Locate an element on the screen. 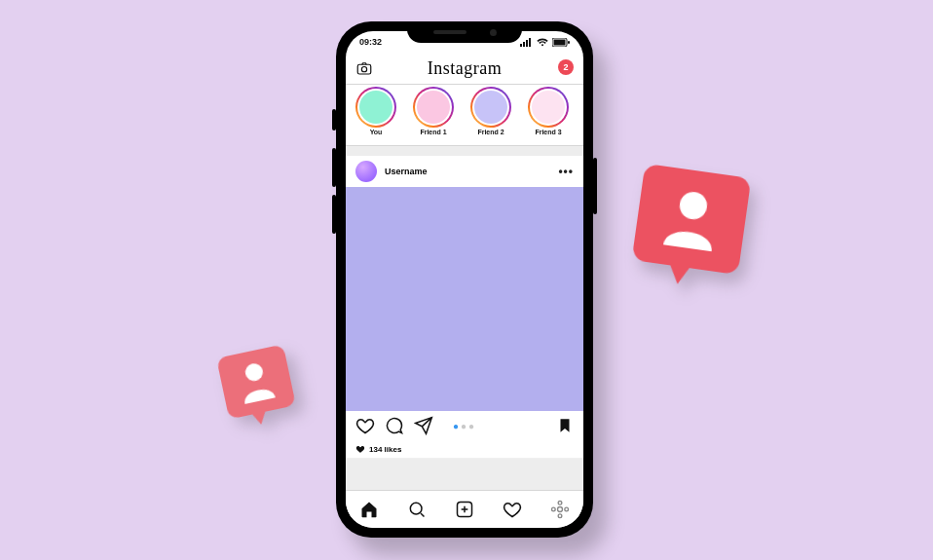  story-label: Friend 2 is located at coordinates (491, 132).